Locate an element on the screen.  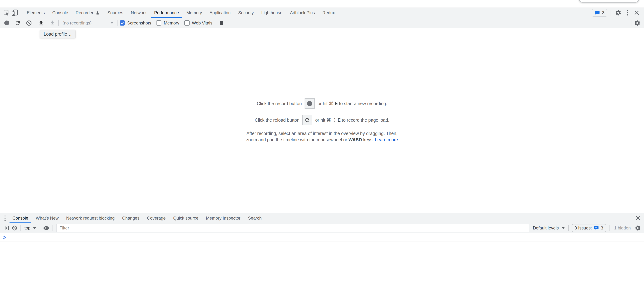
sidebar-play-icon is located at coordinates (6, 228).